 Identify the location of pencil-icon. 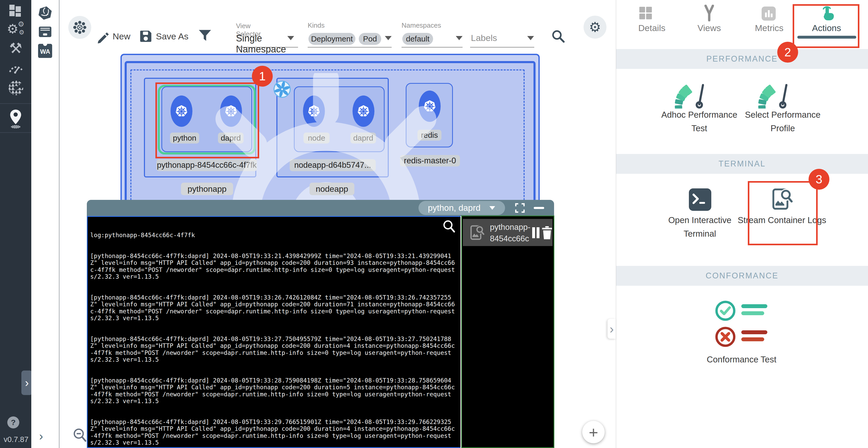
(103, 36).